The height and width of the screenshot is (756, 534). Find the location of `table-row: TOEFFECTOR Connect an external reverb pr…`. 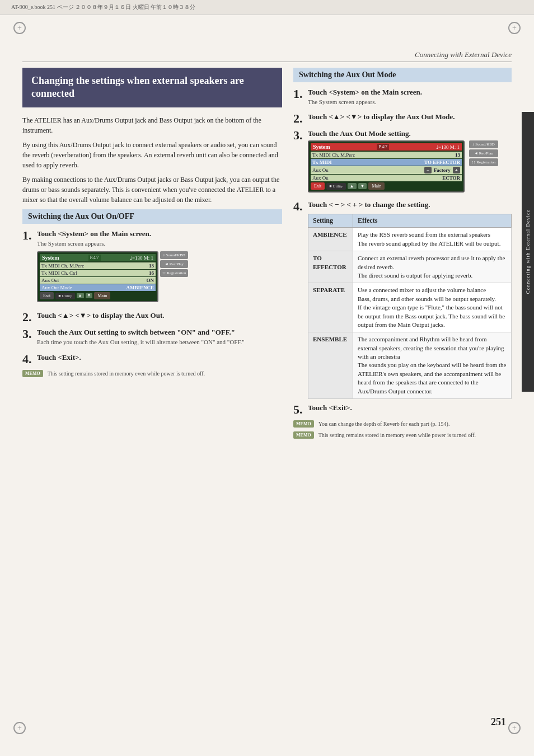

table-row: TOEFFECTOR Connect an external reverb pr… is located at coordinates (410, 267).